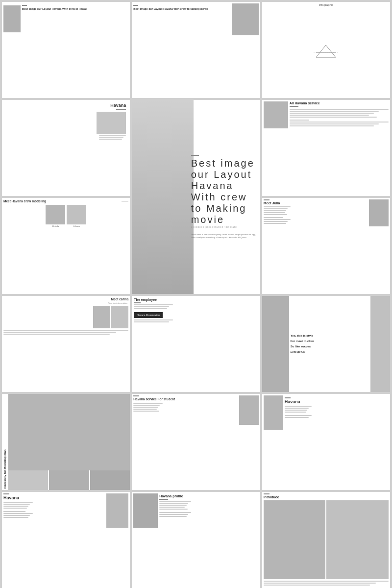 The image size is (392, 588). Describe the element at coordinates (196, 50) in the screenshot. I see `slide-best-image-movie: Best image our Layout Havana With crew t…` at that location.